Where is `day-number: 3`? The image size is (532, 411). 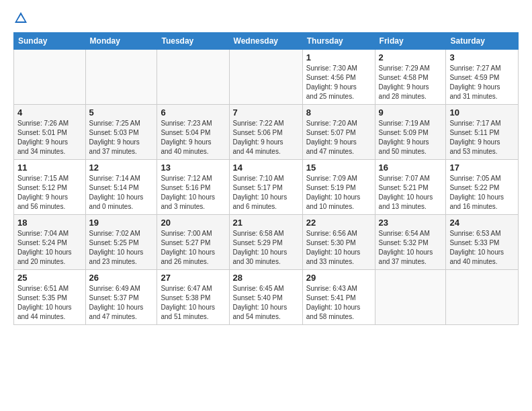
day-number: 3 is located at coordinates (482, 58).